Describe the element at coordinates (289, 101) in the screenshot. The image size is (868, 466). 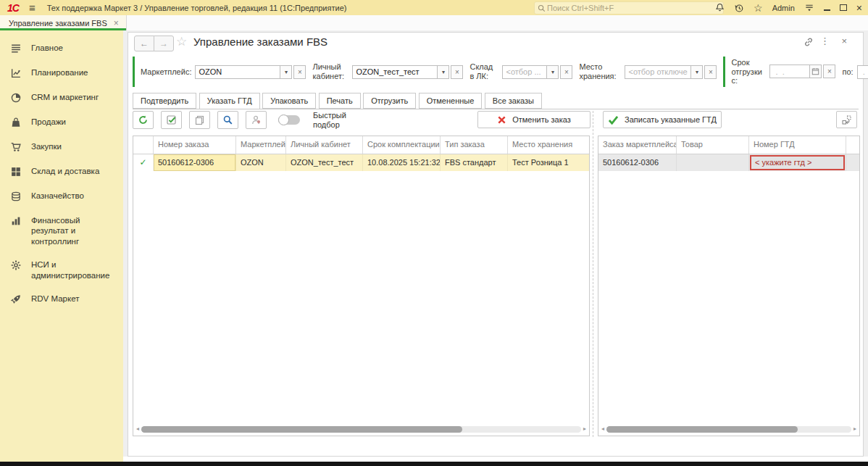
I see `tab-pack: Упаковать` at that location.